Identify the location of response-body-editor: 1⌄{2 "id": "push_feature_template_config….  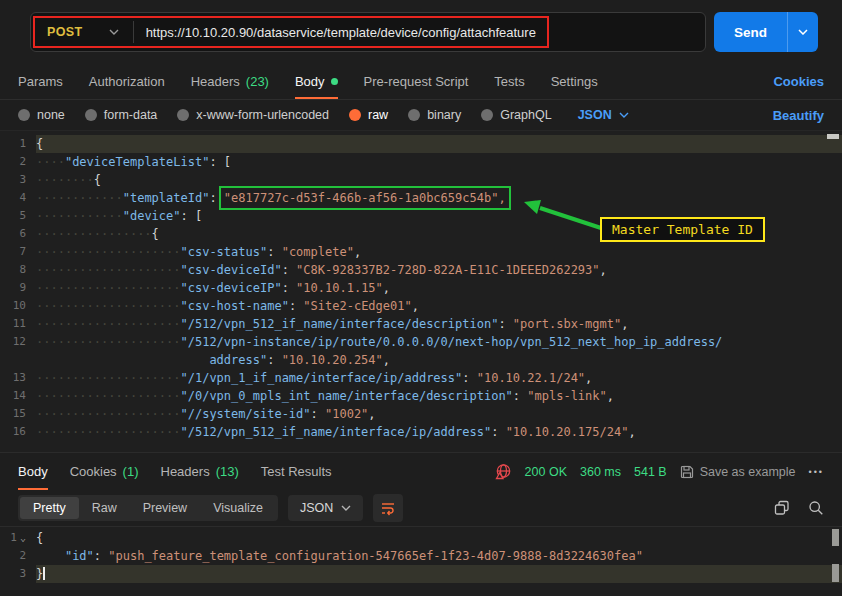
(421, 561).